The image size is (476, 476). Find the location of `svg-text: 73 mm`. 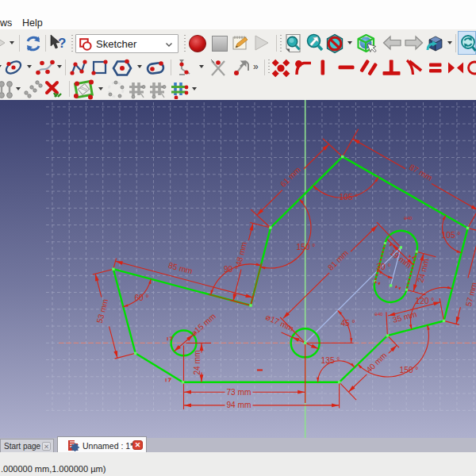

svg-text: 73 mm is located at coordinates (238, 392).